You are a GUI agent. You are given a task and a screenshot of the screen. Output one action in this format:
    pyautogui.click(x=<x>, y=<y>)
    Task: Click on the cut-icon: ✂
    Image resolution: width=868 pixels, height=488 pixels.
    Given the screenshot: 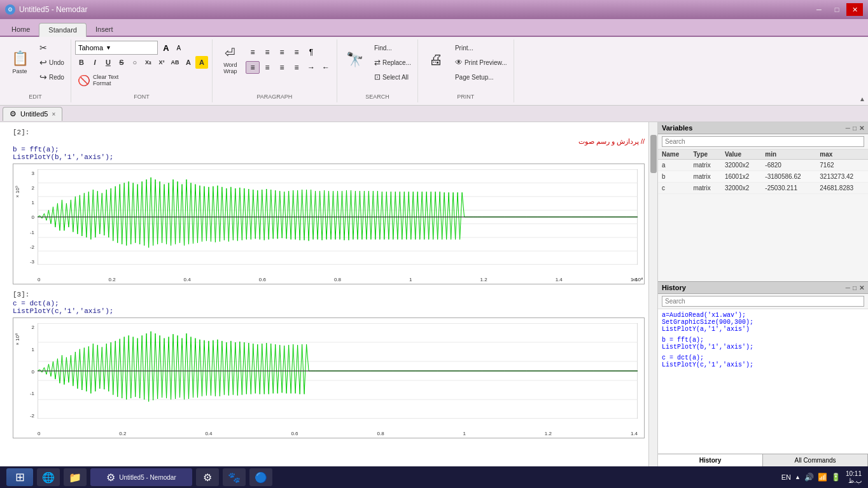 What is the action you would take?
    pyautogui.click(x=43, y=48)
    